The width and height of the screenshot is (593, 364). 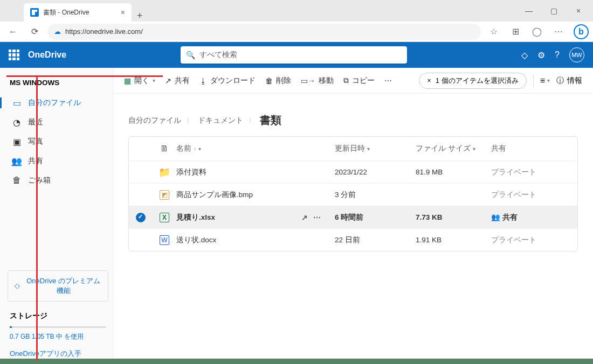 What do you see at coordinates (541, 55) in the screenshot?
I see `settings-icon: ⚙` at bounding box center [541, 55].